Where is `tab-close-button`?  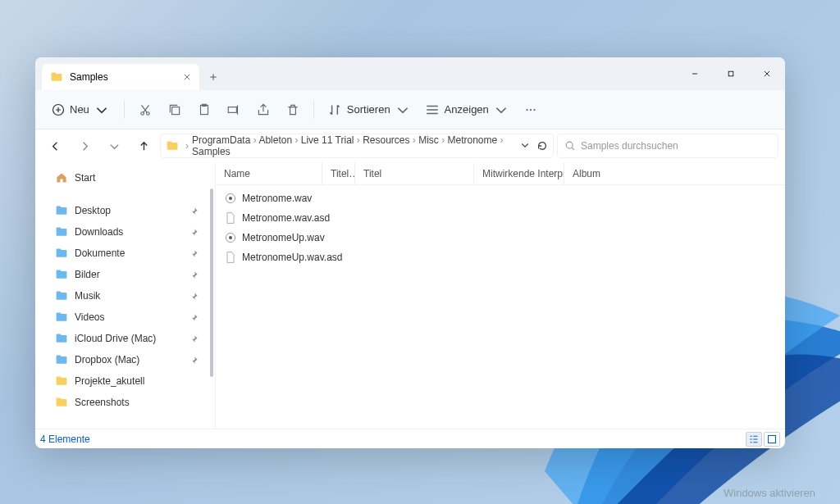 tab-close-button is located at coordinates (187, 77).